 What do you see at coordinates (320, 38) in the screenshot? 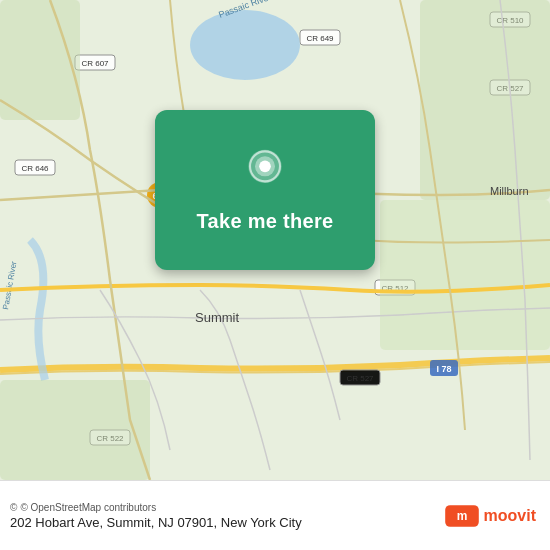
I see `svg-text: CR 649` at bounding box center [320, 38].